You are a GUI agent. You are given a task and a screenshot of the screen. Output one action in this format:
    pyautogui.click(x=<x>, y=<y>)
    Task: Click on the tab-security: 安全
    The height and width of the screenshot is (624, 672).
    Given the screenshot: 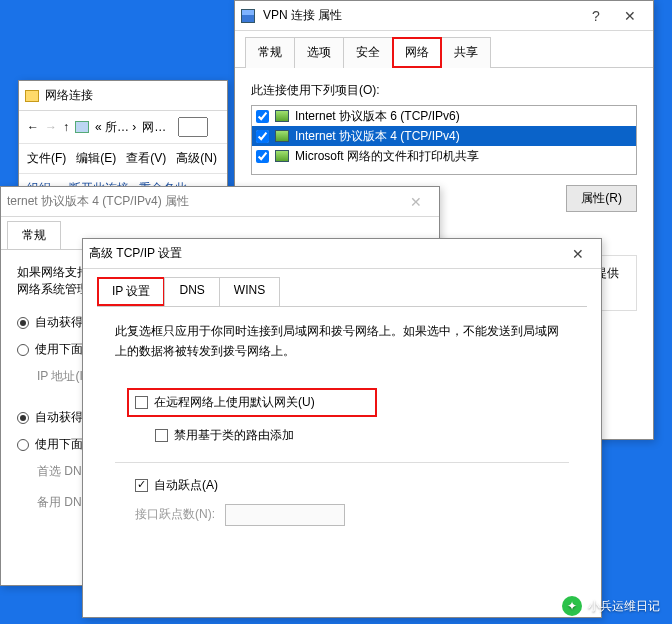 What is the action you would take?
    pyautogui.click(x=368, y=52)
    